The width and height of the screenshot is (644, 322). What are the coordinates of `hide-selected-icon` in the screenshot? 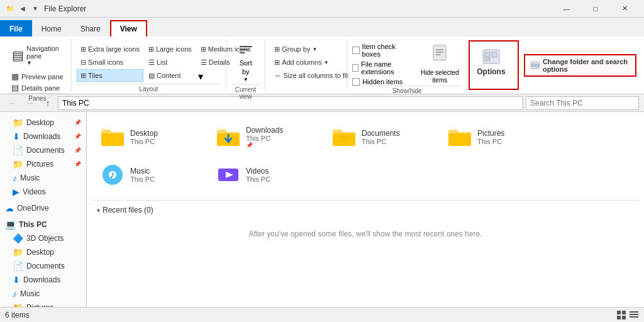 It's located at (440, 55).